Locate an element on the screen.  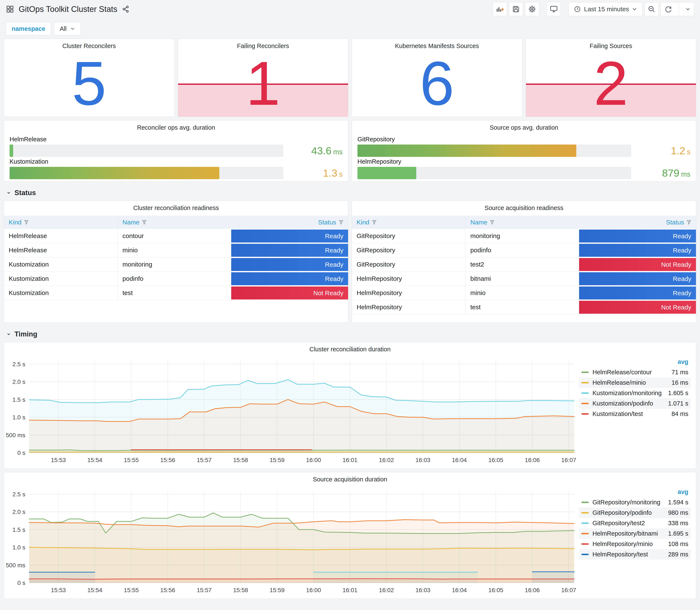
series-line-HelmRepository/minio is located at coordinates (302, 579).